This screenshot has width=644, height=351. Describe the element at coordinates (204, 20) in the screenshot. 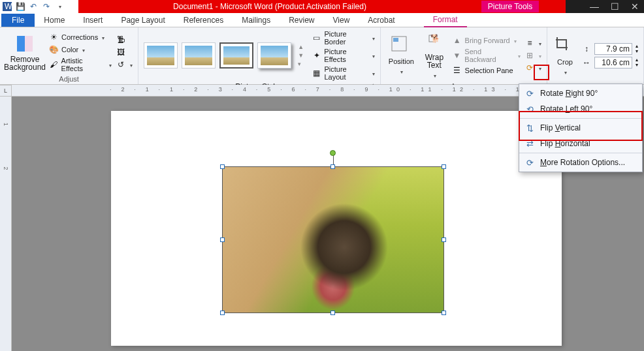

I see `tab-references: References` at that location.